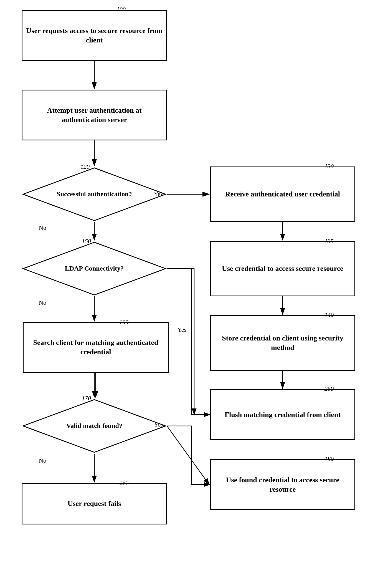 The width and height of the screenshot is (388, 588). What do you see at coordinates (283, 484) in the screenshot?
I see `box-180: Use found credential to access secure re…` at bounding box center [283, 484].